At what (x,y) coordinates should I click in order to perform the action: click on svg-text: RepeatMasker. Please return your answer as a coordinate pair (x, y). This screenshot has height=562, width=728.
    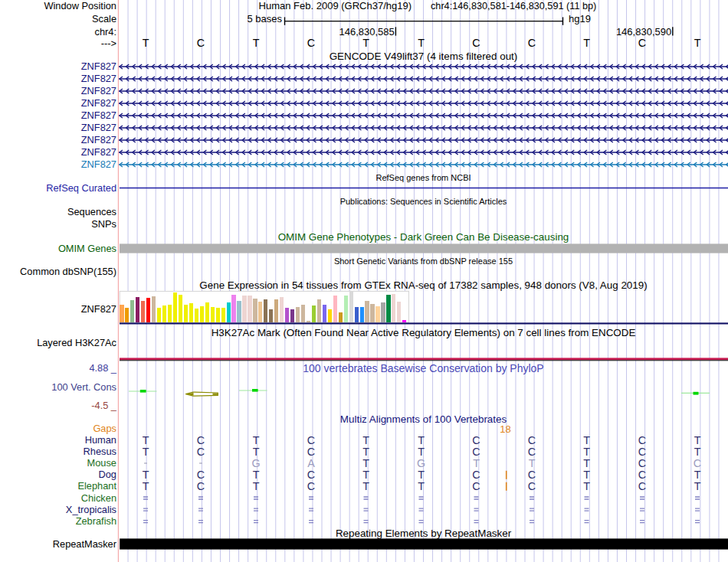
    Looking at the image, I should click on (85, 544).